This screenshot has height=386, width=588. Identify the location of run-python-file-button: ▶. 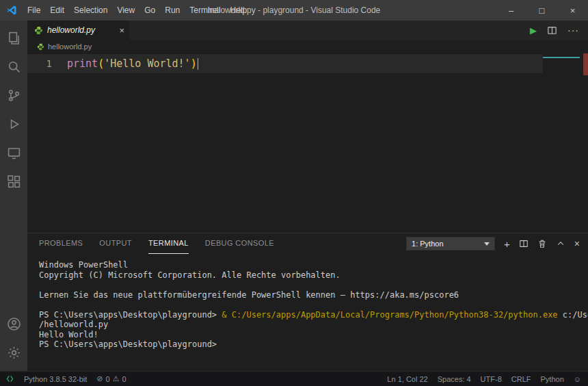
(533, 30).